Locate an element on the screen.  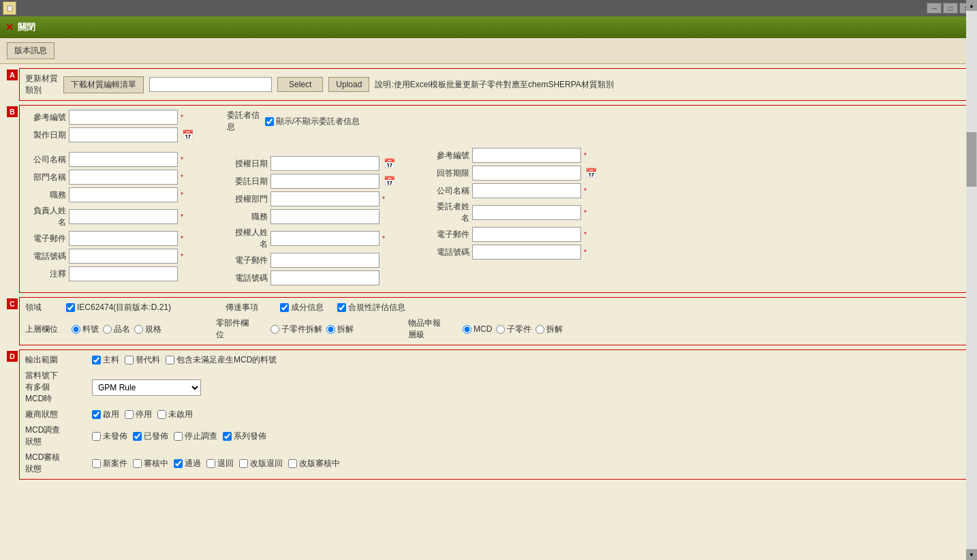
alt-material-checkbox-label: 替代料 is located at coordinates (142, 360).